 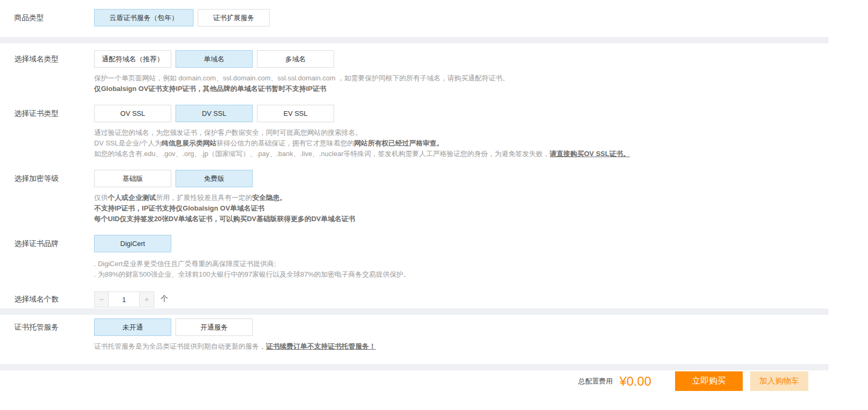 What do you see at coordinates (47, 113) in the screenshot?
I see `cert-type-label: 选择证书类型` at bounding box center [47, 113].